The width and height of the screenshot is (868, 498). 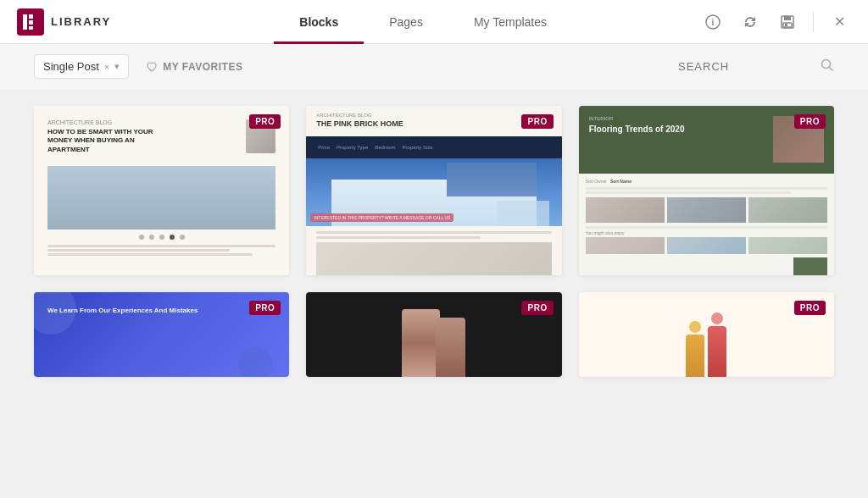 I want to click on search-icon, so click(x=827, y=66).